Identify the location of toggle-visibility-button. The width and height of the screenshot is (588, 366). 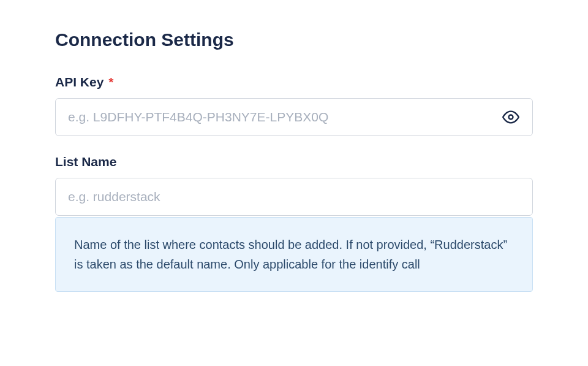
(511, 117).